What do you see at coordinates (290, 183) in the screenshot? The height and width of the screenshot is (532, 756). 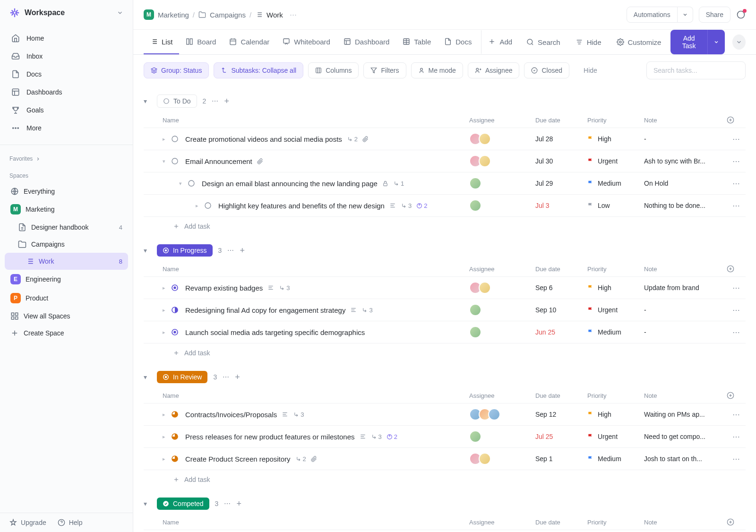 I see `task-title: Design an email blast announcing the new…` at bounding box center [290, 183].